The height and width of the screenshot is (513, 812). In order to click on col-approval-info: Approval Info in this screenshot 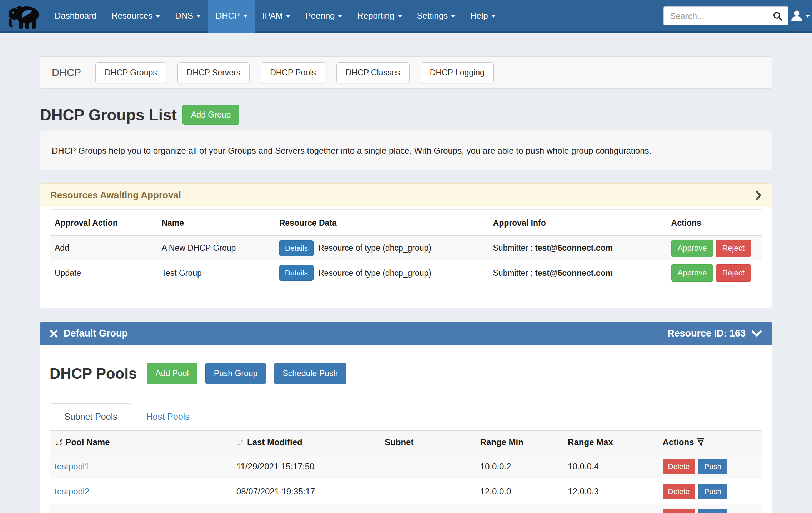, I will do `click(577, 223)`.